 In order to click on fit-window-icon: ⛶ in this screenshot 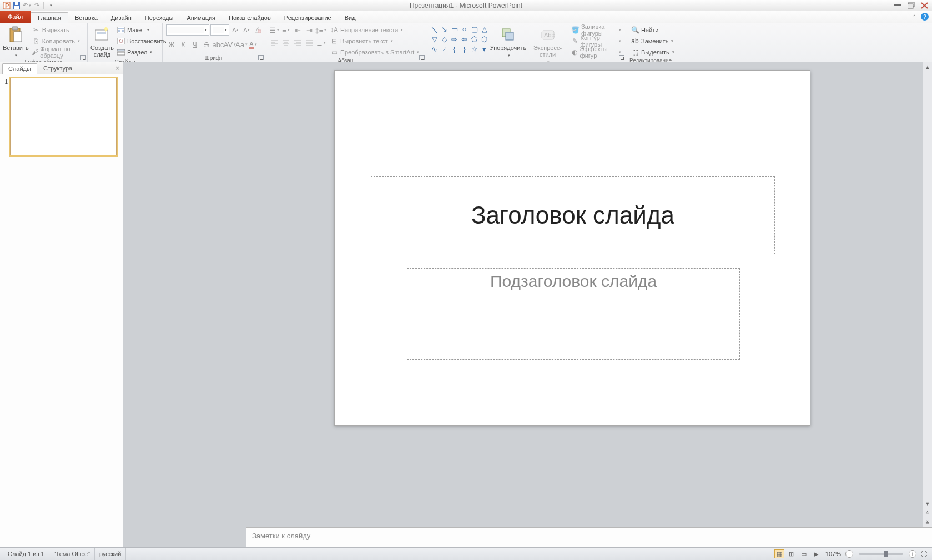, I will do `click(924, 554)`.